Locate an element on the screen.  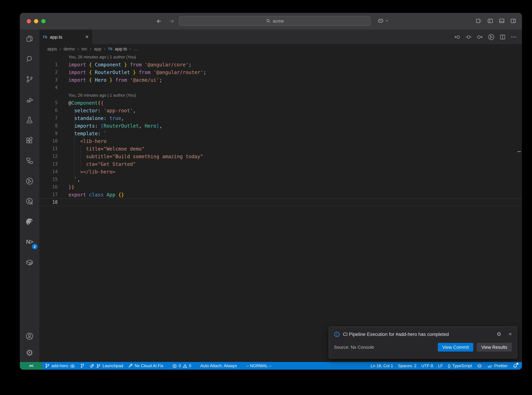
close-window-button is located at coordinates (29, 21).